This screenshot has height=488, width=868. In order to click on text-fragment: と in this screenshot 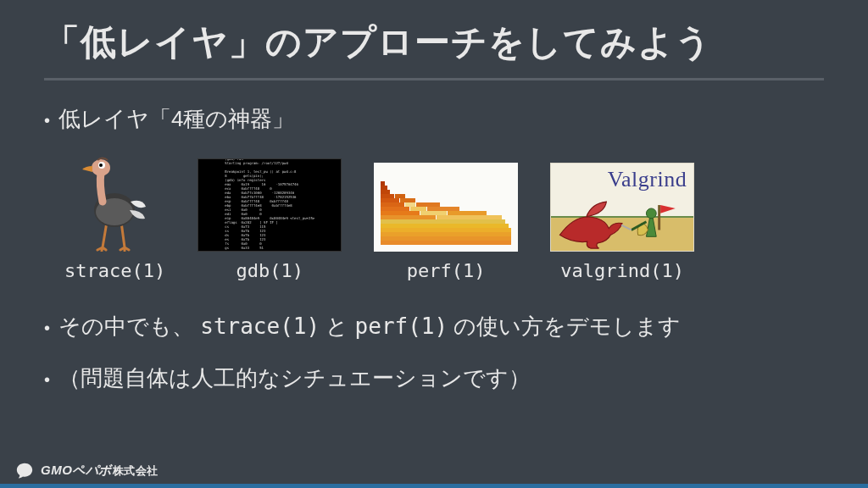, I will do `click(337, 326)`.